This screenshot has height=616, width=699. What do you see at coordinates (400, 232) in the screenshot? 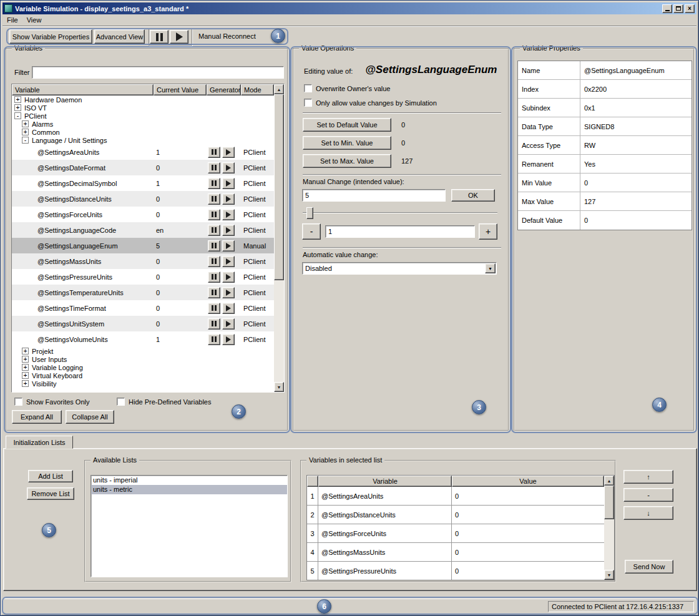
I see `step-value-input` at bounding box center [400, 232].